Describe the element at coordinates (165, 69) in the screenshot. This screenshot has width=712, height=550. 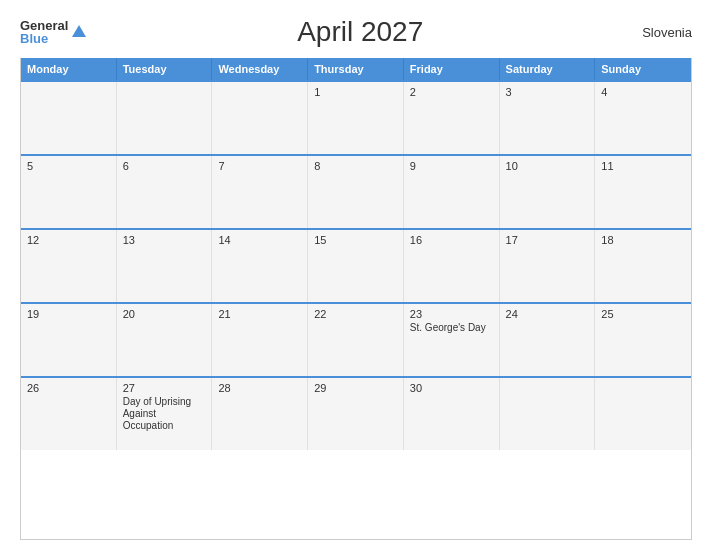
I see `header-cell-tuesday: Tuesday` at that location.